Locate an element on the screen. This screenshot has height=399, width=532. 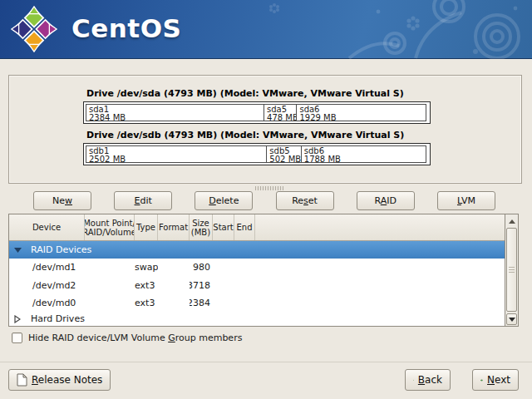
brand-title: CentOS is located at coordinates (126, 28).